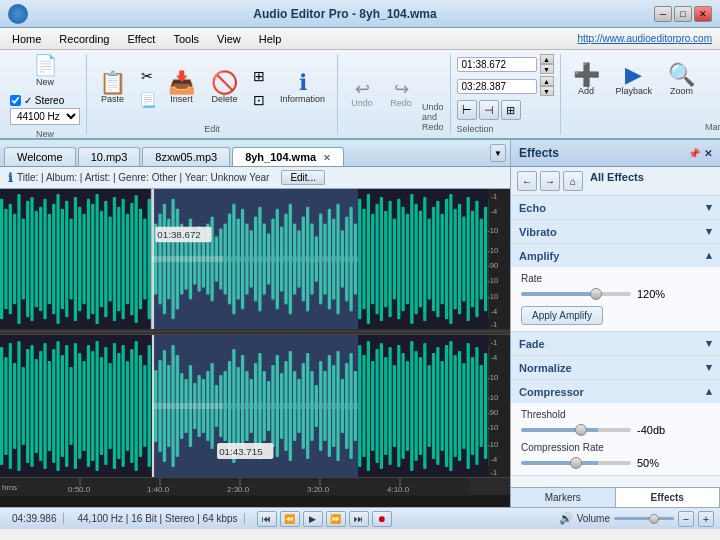 Image resolution: width=720 pixels, height=540 pixels. What do you see at coordinates (270, 39) in the screenshot?
I see `menu-help: Help` at bounding box center [270, 39].